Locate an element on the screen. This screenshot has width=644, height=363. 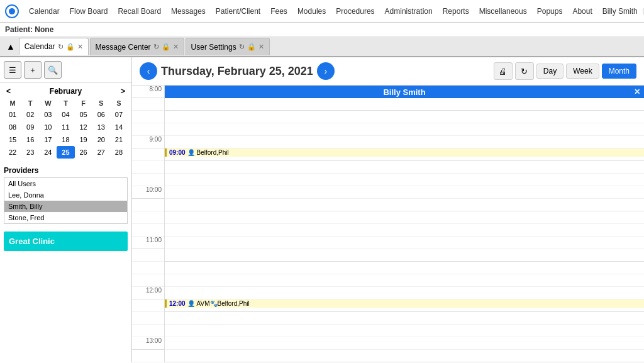
menu-button: ☰ is located at coordinates (13, 70).